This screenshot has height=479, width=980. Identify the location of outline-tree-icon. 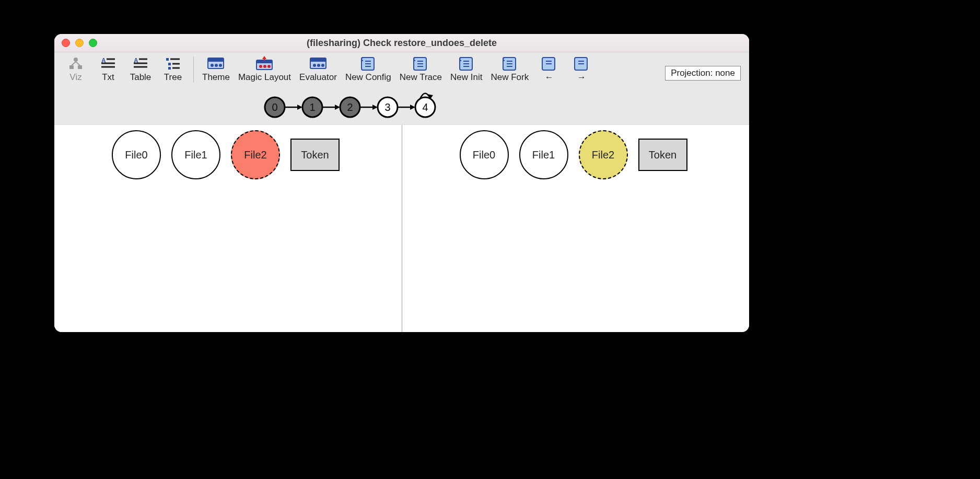
(173, 63).